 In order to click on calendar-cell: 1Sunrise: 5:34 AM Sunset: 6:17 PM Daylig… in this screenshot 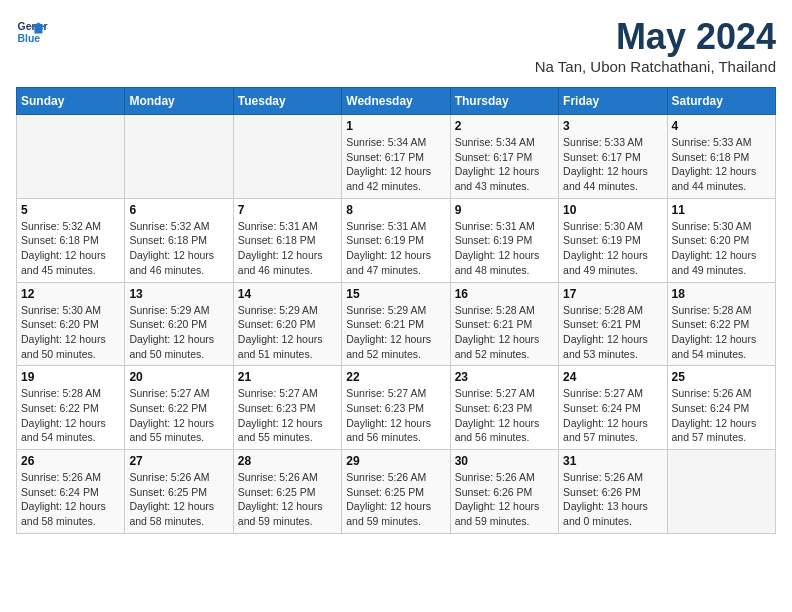, I will do `click(396, 157)`.